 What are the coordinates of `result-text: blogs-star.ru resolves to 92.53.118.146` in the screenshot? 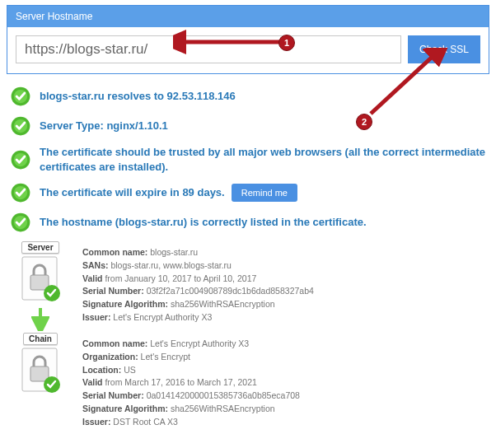 It's located at (138, 96).